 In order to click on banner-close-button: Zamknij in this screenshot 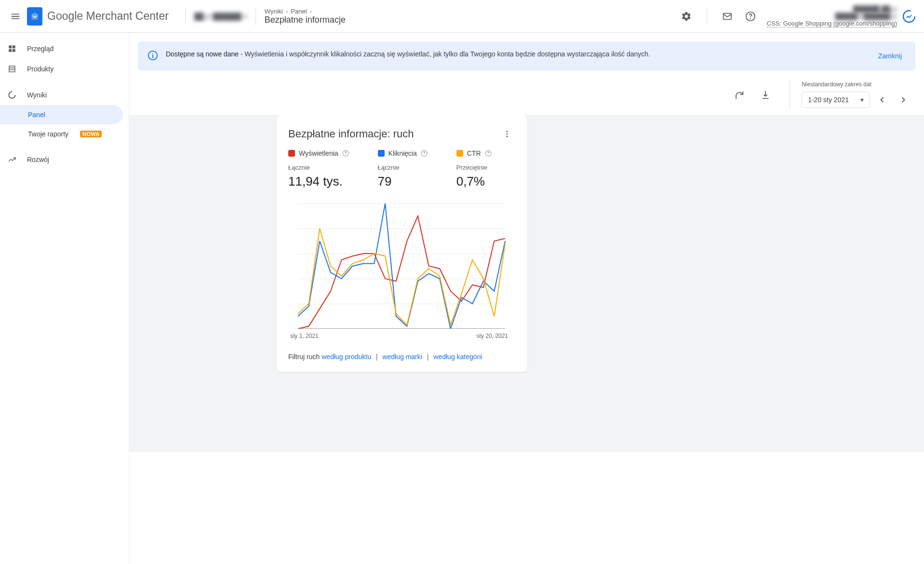, I will do `click(890, 56)`.